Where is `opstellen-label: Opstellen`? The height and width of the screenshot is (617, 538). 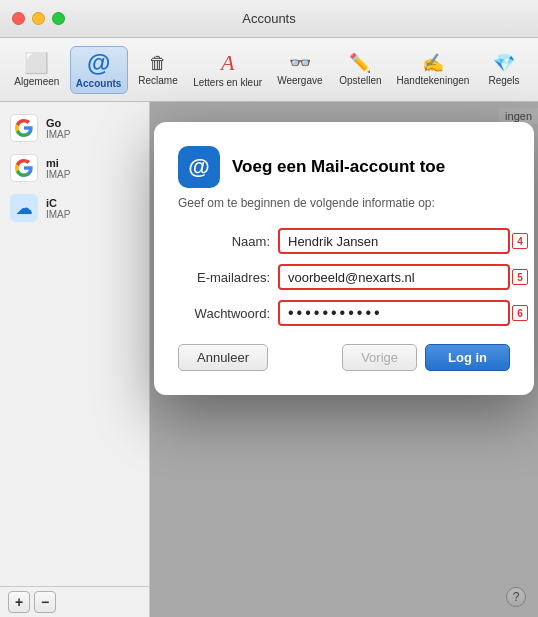
opstellen-label: Opstellen is located at coordinates (360, 80).